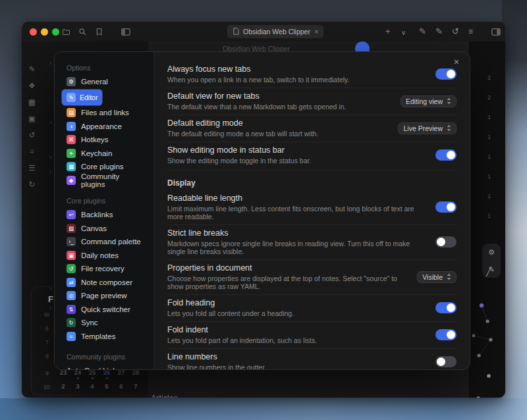 The image size is (527, 420). What do you see at coordinates (33, 32) in the screenshot?
I see `close-window-button` at bounding box center [33, 32].